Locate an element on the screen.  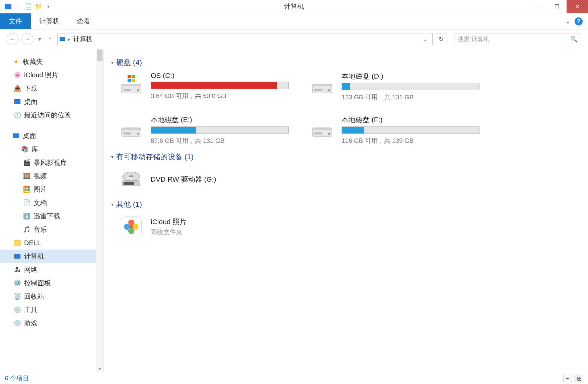
section-removable: ▾ 有可移动存储的设备 (1) is located at coordinates (346, 157).